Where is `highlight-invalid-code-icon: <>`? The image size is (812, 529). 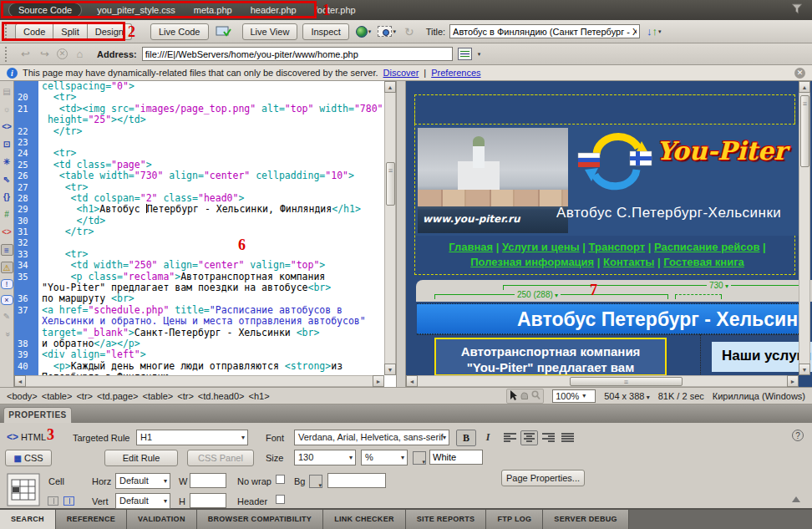
highlight-invalid-code-icon: <> is located at coordinates (7, 232).